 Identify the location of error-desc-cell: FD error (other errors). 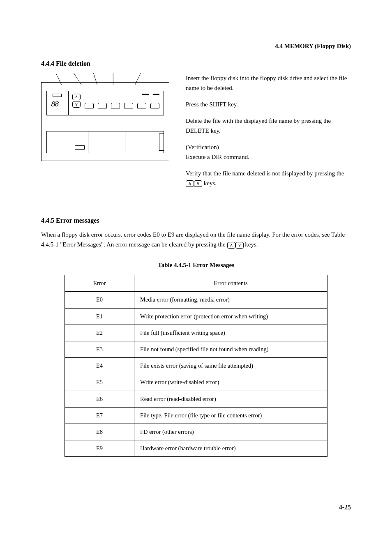
(231, 432).